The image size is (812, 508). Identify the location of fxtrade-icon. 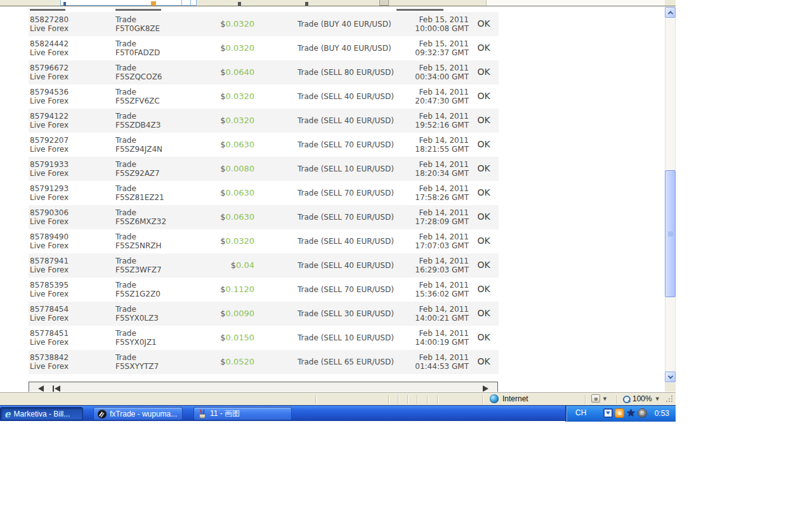
(102, 414).